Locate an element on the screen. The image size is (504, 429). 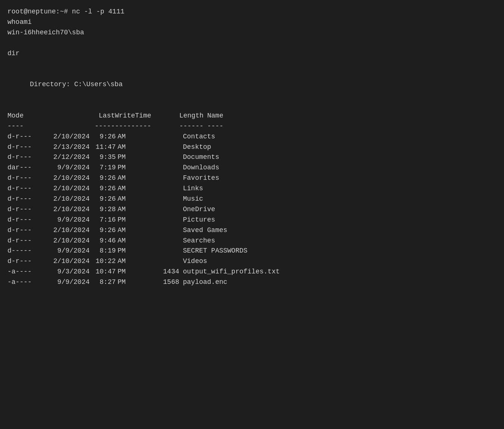
header-lastwritetime: LastWriteTime is located at coordinates (96, 116).